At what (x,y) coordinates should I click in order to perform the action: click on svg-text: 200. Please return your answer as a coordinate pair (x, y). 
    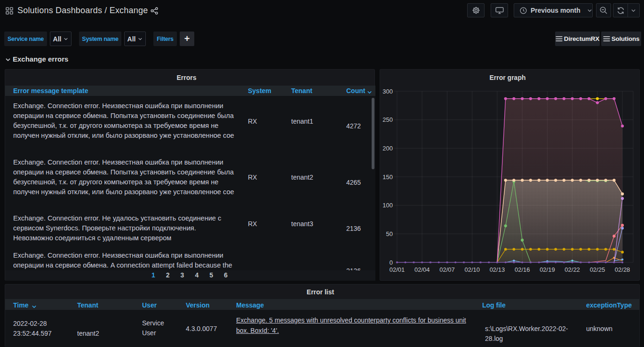
    Looking at the image, I should click on (388, 149).